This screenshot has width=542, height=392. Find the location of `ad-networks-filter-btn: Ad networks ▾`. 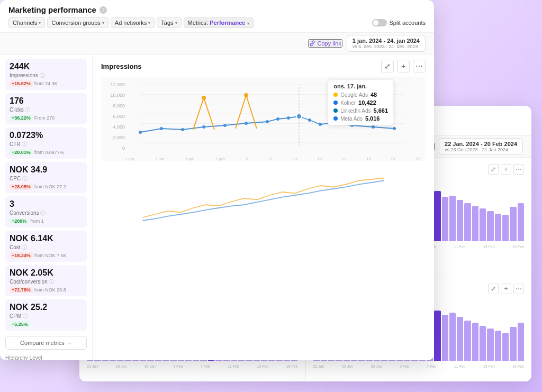

ad-networks-filter-btn: Ad networks ▾ is located at coordinates (133, 23).